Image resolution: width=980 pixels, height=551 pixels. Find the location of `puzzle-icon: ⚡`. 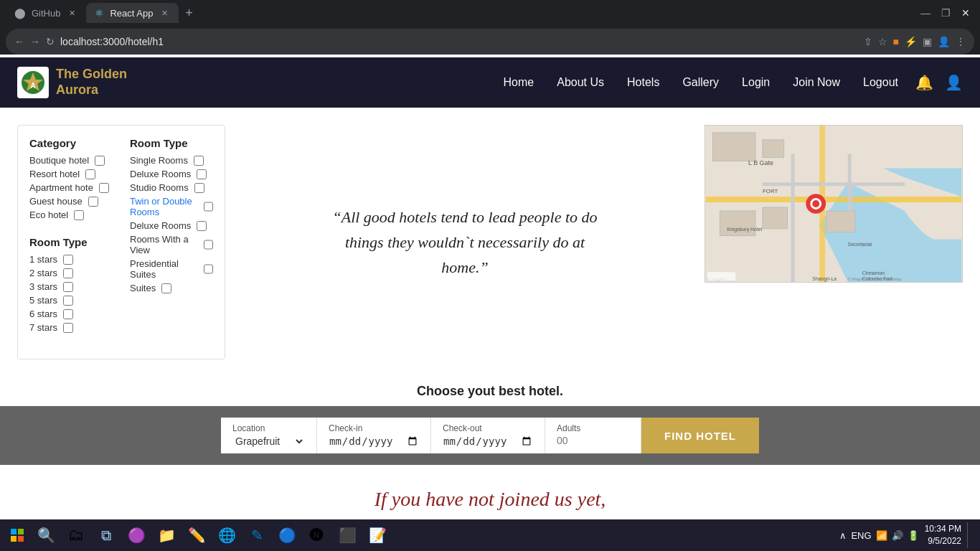

puzzle-icon: ⚡ is located at coordinates (911, 42).